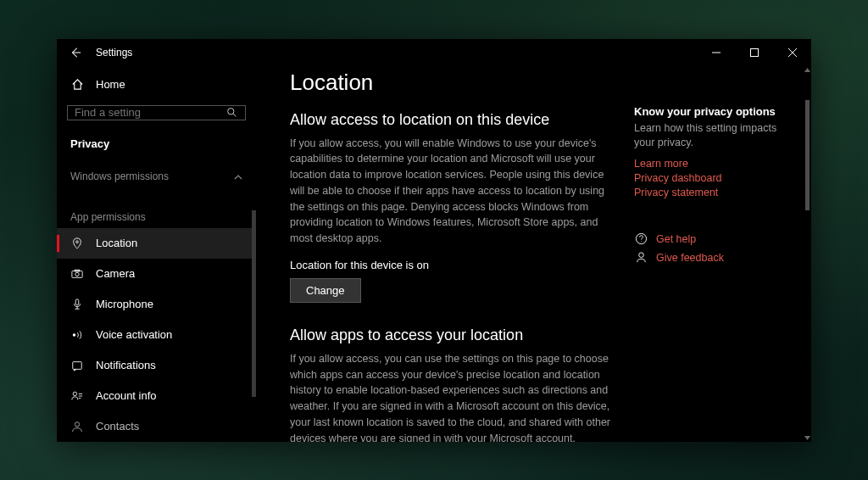 This screenshot has height=480, width=868. Describe the element at coordinates (641, 258) in the screenshot. I see `feedback-icon` at that location.